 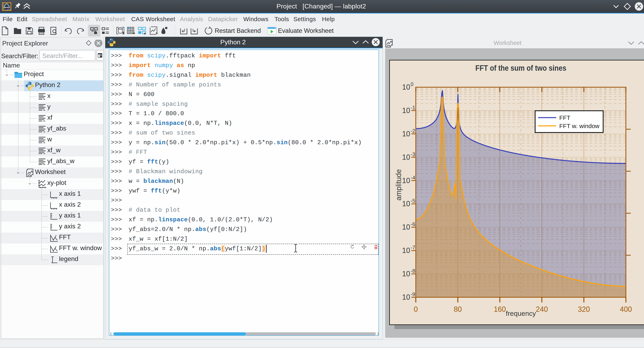 I want to click on svg-text: 320, so click(x=584, y=309).